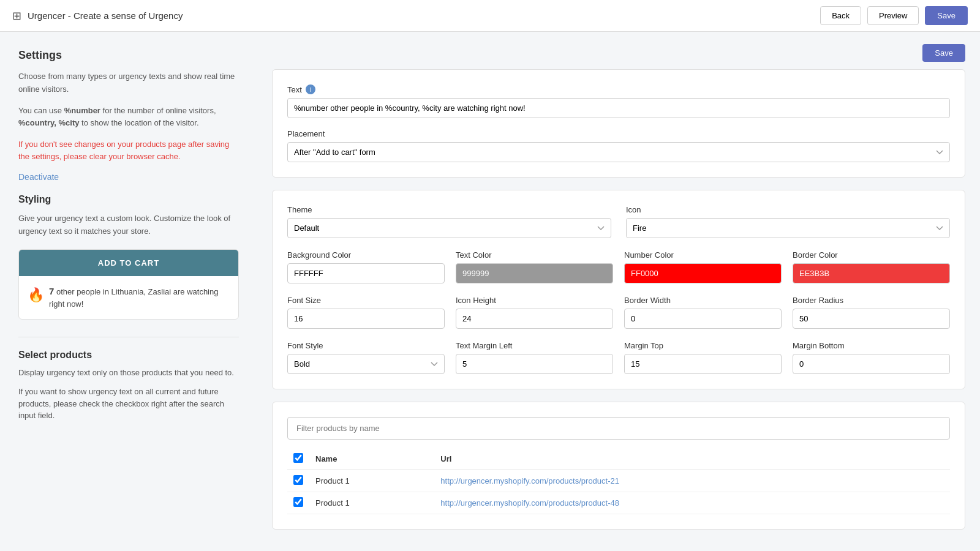 The height and width of the screenshot is (551, 980). Describe the element at coordinates (619, 89) in the screenshot. I see `text-label: Text i` at that location.